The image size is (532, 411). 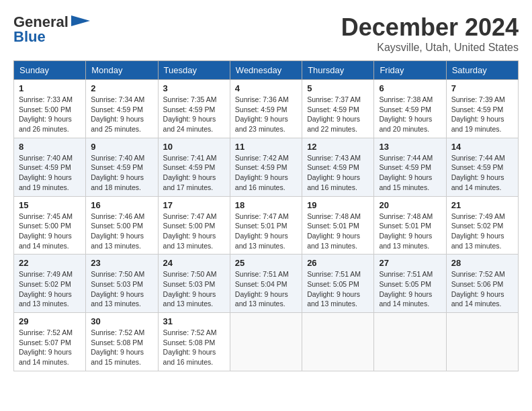 I want to click on day-number: 2, so click(x=122, y=89).